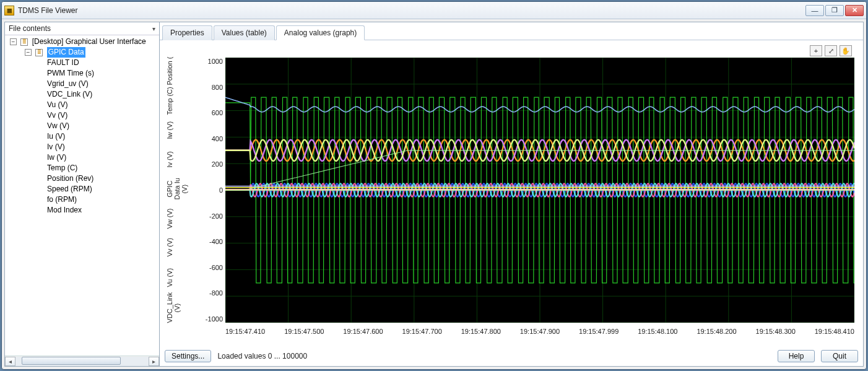 The height and width of the screenshot is (371, 868). What do you see at coordinates (182, 189) in the screenshot?
I see `y-axis-label: GPIC Data Iu (V)` at bounding box center [182, 189].